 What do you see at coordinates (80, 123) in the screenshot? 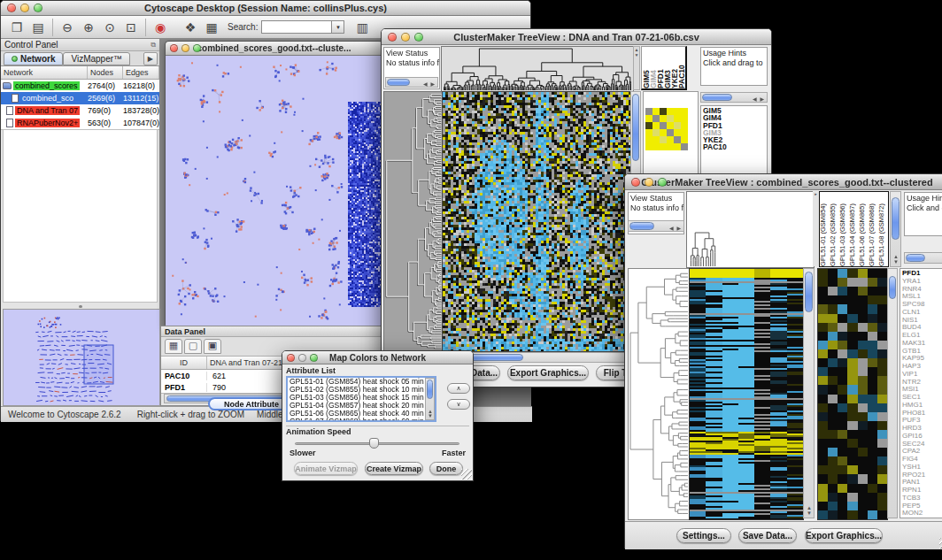
I see `network-table-row: RNAPuberNov2+563(0)107847(0)` at bounding box center [80, 123].